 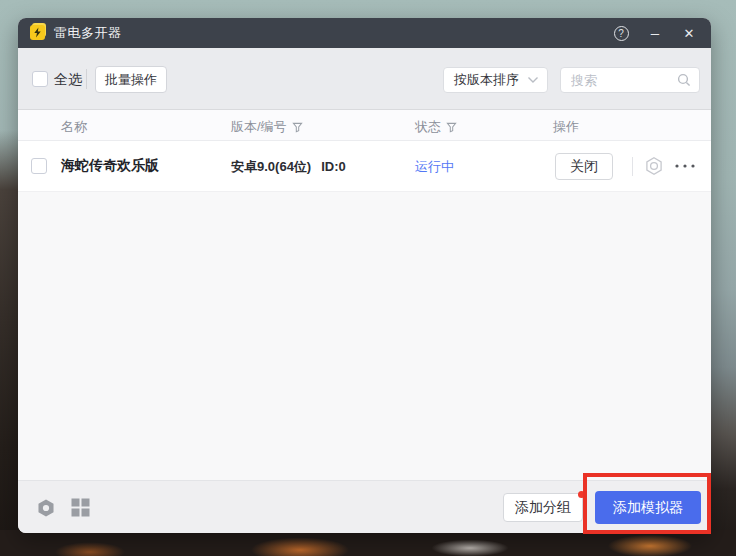 I want to click on window-title: 雷电多开器, so click(x=88, y=33).